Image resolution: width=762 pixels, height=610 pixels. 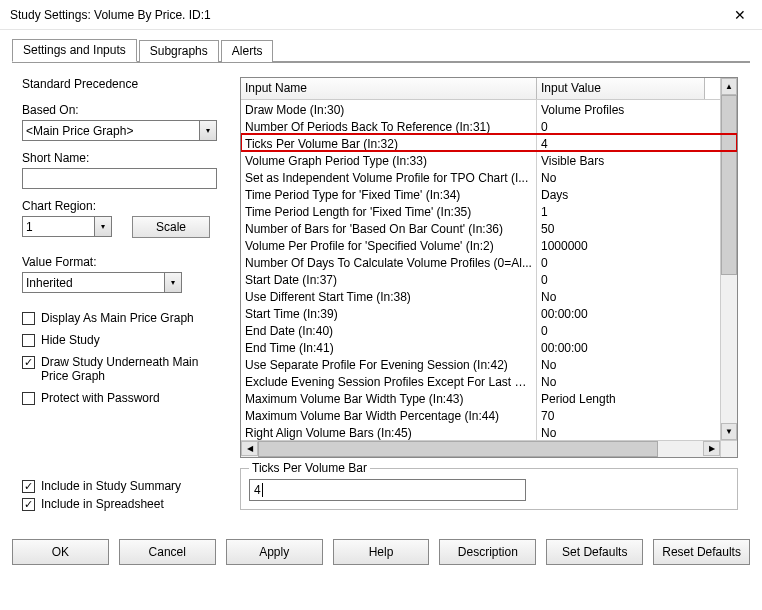 What do you see at coordinates (127, 110) in the screenshot?
I see `based-on-label: Based On:` at bounding box center [127, 110].